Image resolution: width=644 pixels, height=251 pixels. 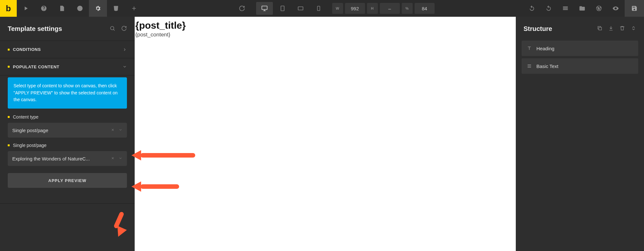 What do you see at coordinates (580, 29) in the screenshot?
I see `structure-header: Structure` at bounding box center [580, 29].